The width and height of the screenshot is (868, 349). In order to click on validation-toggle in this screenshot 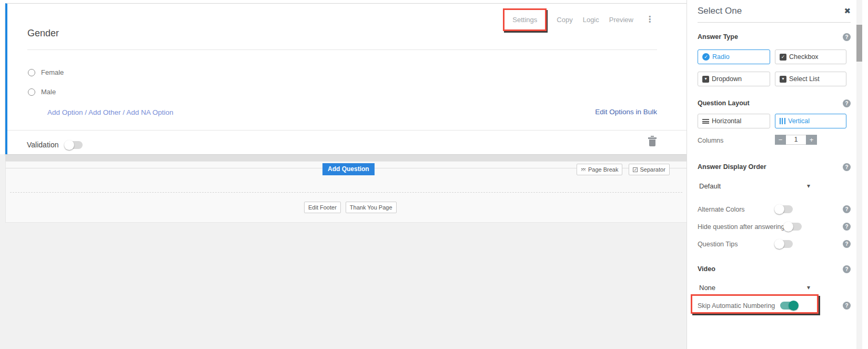, I will do `click(74, 145)`.